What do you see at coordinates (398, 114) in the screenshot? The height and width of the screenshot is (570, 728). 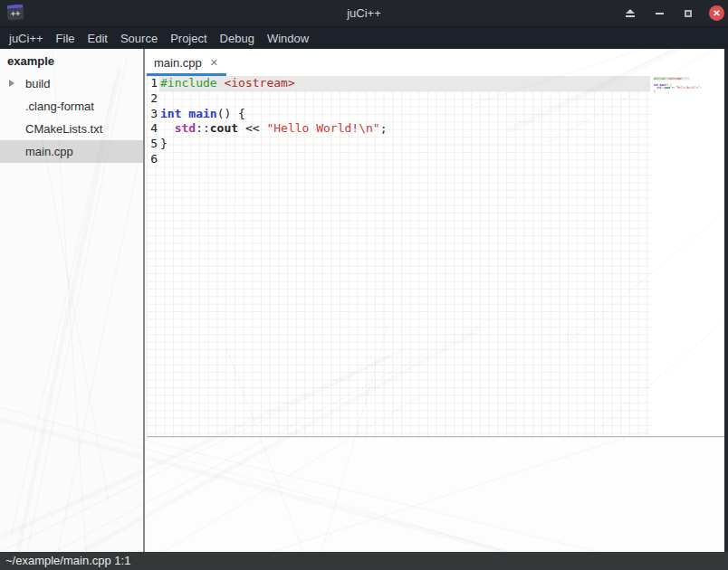 I see `code-line-3: 3int main() {` at bounding box center [398, 114].